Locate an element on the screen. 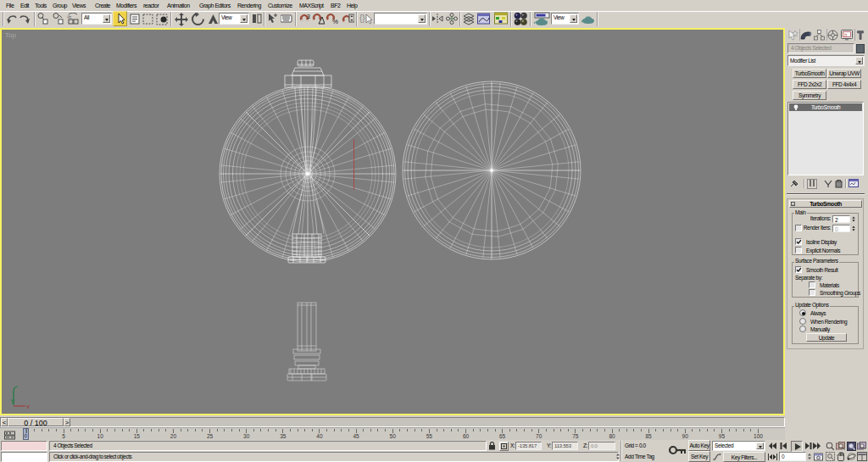 The height and width of the screenshot is (462, 868). svg-text: x is located at coordinates (28, 407).